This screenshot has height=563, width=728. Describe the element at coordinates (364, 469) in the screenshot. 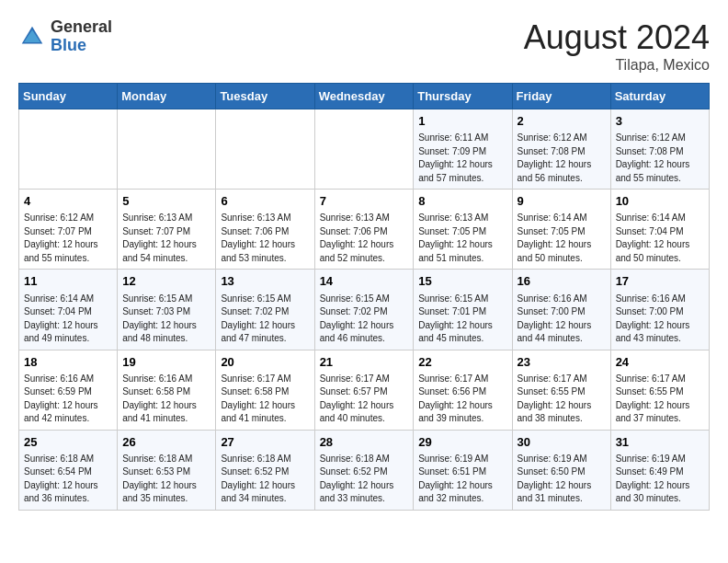

I see `calendar-cell: 28Sunrise: 6:18 AM Sunset: 6:52 PM Dayli…` at that location.